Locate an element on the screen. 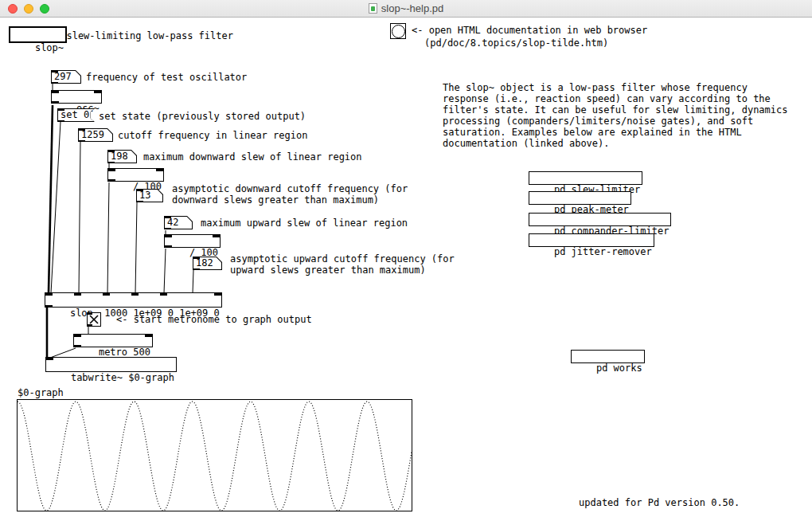 This screenshot has width=812, height=529. array-graph is located at coordinates (215, 456).